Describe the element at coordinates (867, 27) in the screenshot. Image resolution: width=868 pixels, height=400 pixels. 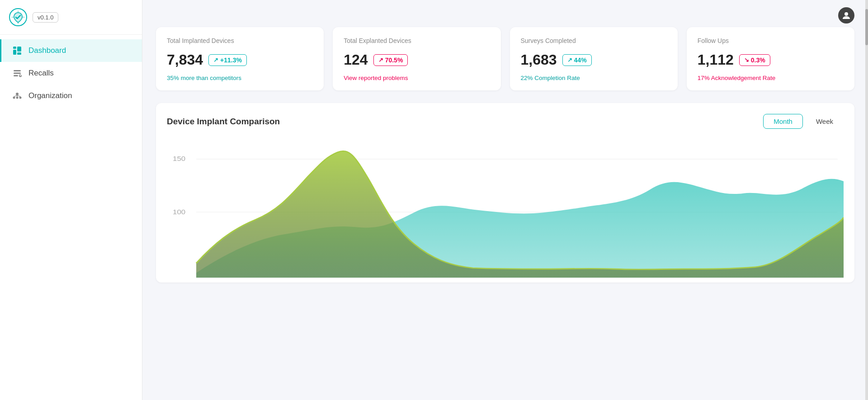
I see `scrollbar-thumb` at that location.